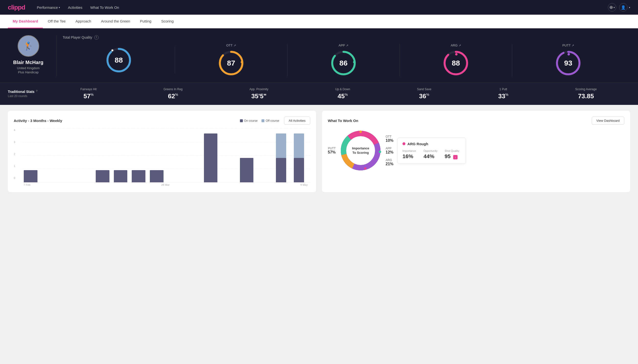 Image resolution: width=638 pixels, height=364 pixels. I want to click on app-arrow-icon: ↗, so click(347, 46).